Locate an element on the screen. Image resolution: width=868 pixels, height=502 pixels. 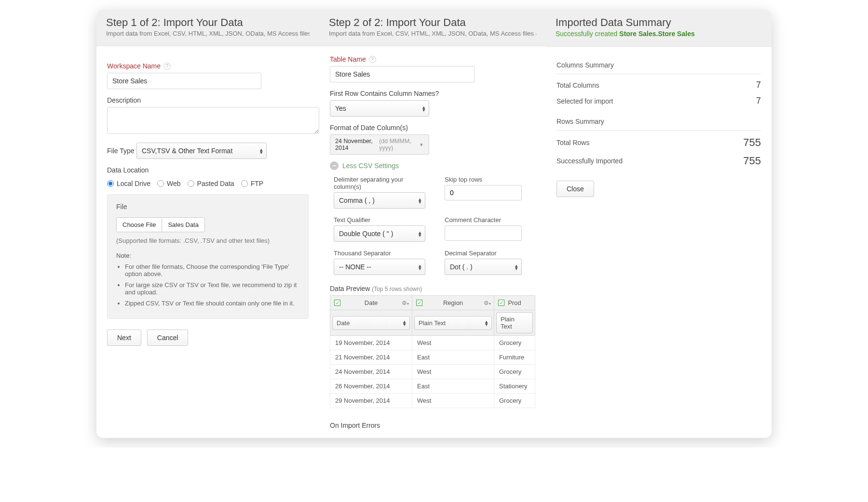
thousand-sep-select: -- NONE -- is located at coordinates (380, 267).